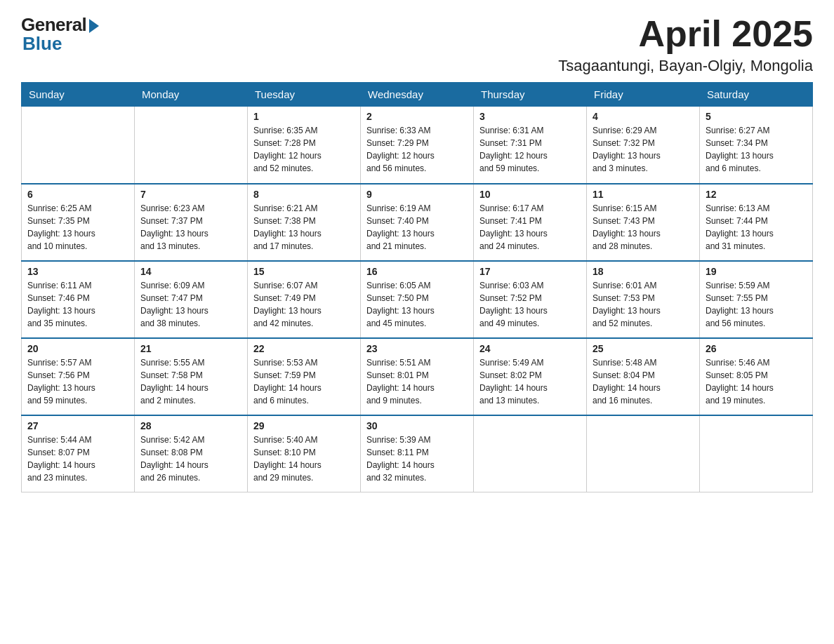 The height and width of the screenshot is (644, 834). Describe the element at coordinates (191, 377) in the screenshot. I see `calendar-cell: 21Sunrise: 5:55 AMSunset: 7:58 PMDayligh…` at that location.